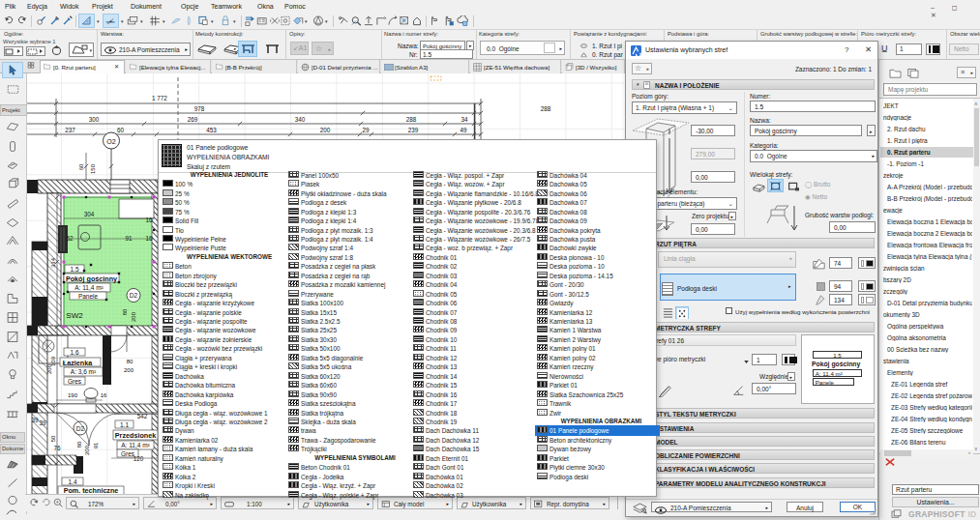 This screenshot has width=980, height=520. Describe the element at coordinates (89, 215) in the screenshot. I see `svg-text: 304` at that location.